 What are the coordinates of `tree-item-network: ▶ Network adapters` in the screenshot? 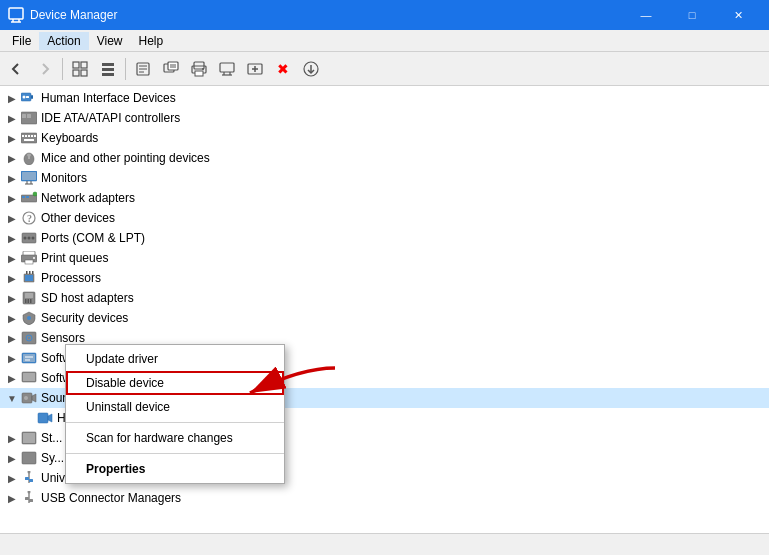 It's located at (384, 198).